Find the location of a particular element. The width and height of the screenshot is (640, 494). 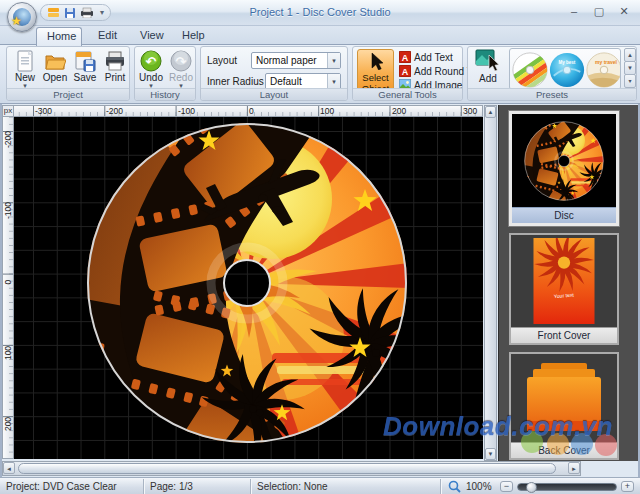

front-cover-thumbnail: Your text is located at coordinates (564, 281).